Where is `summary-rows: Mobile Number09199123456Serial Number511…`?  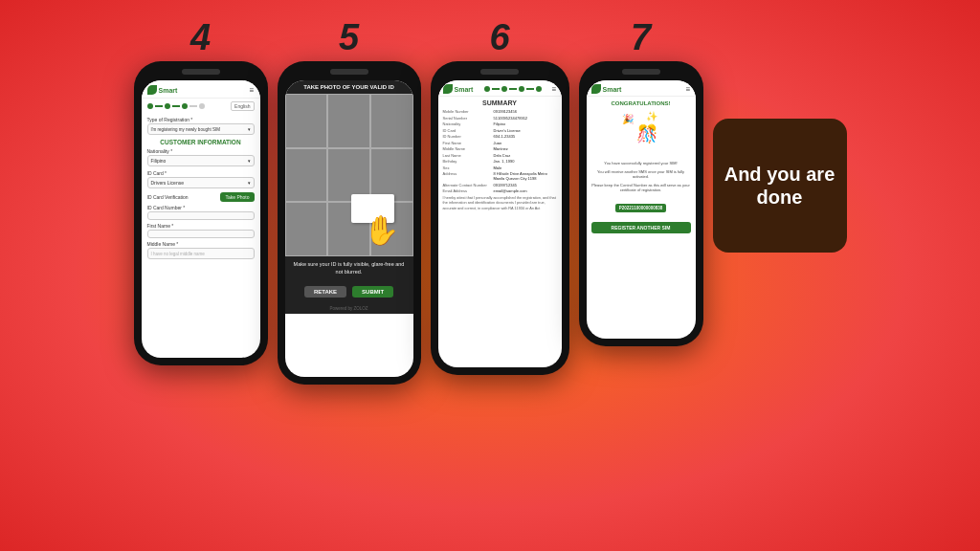 summary-rows: Mobile Number09199123456Serial Number511… is located at coordinates (500, 151).